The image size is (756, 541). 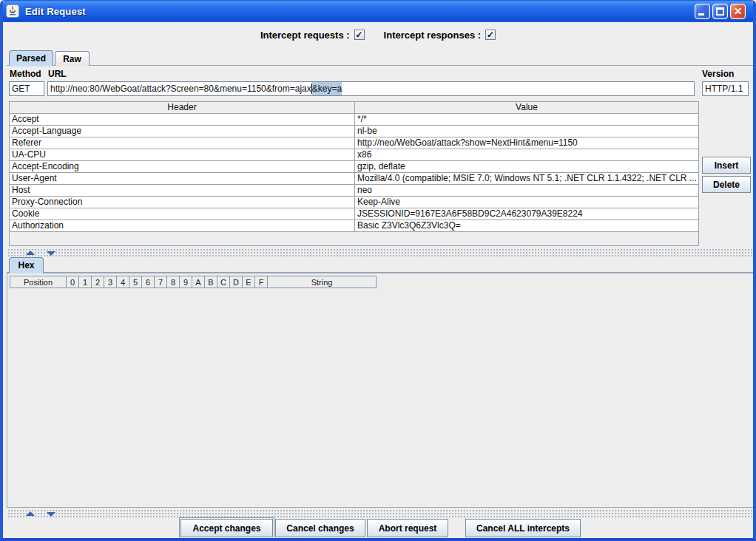 What do you see at coordinates (354, 226) in the screenshot?
I see `table-row: AuthorizationBasic Z3Vlc3Q6Z3Vlc3Q=` at bounding box center [354, 226].